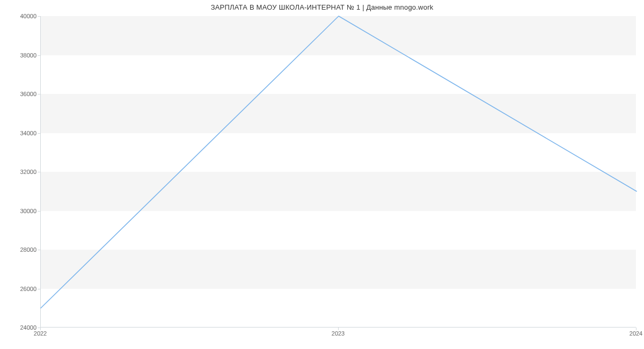 This screenshot has height=349, width=644. Describe the element at coordinates (20, 133) in the screenshot. I see `y-tick-label: 34000` at that location.